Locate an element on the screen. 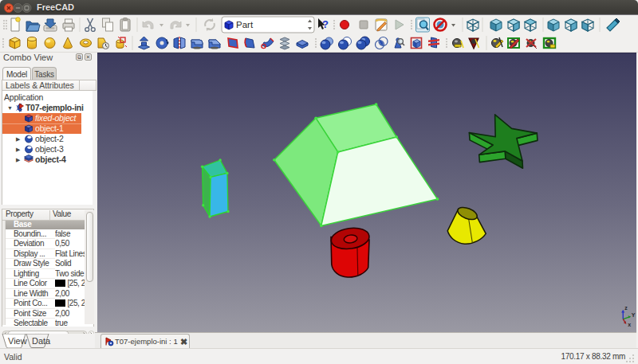 This screenshot has height=364, width=638. svg-text: Part is located at coordinates (245, 25).